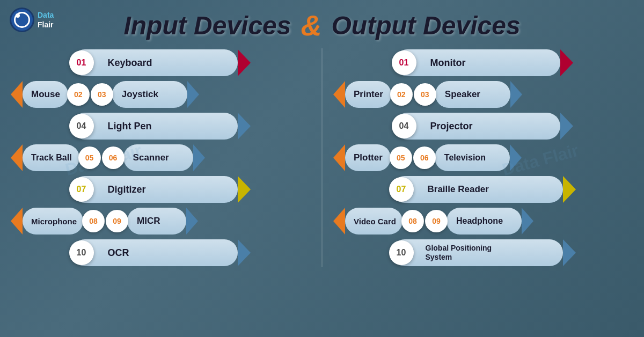 This screenshot has width=644, height=337. What do you see at coordinates (161, 253) in the screenshot?
I see `row-ocr: 10 OCR` at bounding box center [161, 253].